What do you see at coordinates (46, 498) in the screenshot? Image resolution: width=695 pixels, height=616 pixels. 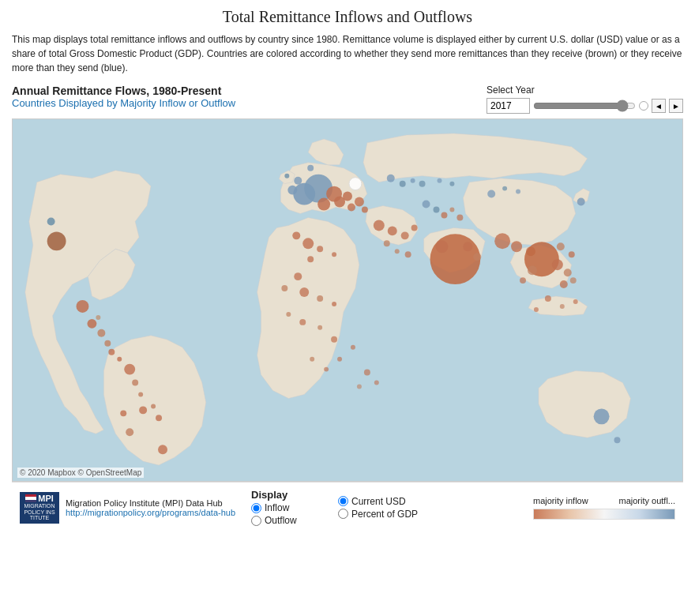 I see `mpi-abbr: MPI` at bounding box center [46, 498].